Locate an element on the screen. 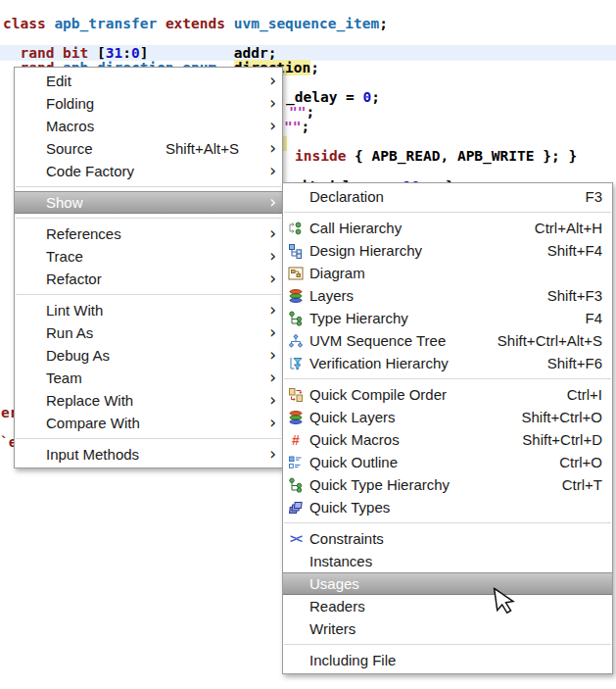 The width and height of the screenshot is (616, 689). menu-item-label: Refactor is located at coordinates (155, 278).